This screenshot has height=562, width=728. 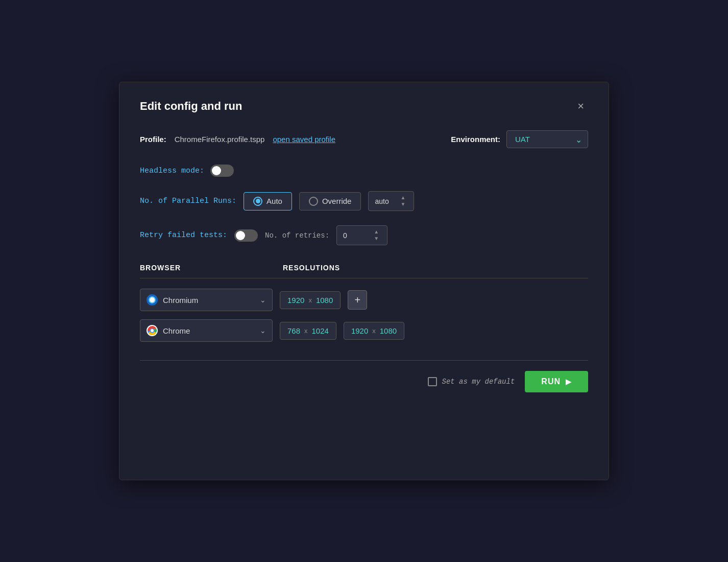 What do you see at coordinates (364, 300) in the screenshot?
I see `table-row: Chromium ⌄ 1920 x 1080 +` at bounding box center [364, 300].